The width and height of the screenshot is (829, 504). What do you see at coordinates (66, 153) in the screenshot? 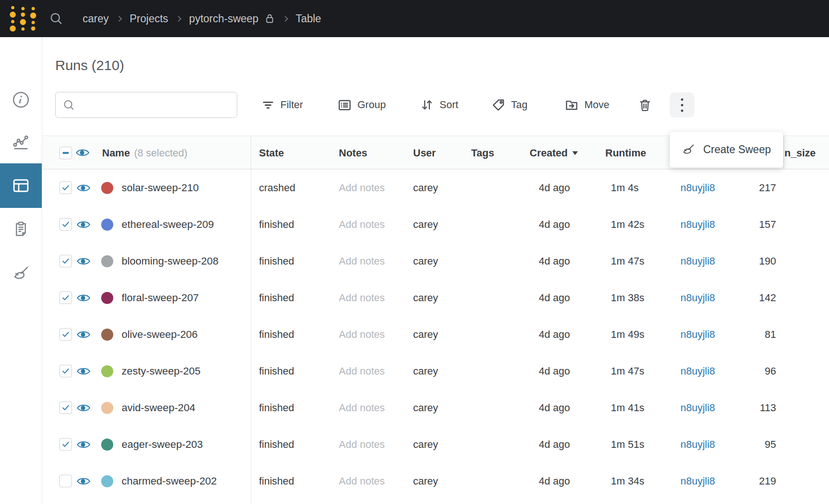
I see `select-all-checkbox` at bounding box center [66, 153].